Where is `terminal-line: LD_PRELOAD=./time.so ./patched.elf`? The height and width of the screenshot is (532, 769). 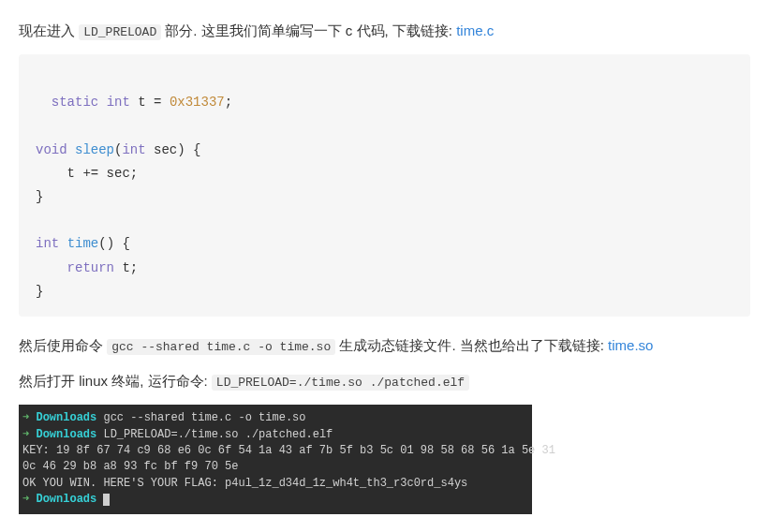 terminal-line: LD_PRELOAD=./time.so ./patched.elf is located at coordinates (214, 435).